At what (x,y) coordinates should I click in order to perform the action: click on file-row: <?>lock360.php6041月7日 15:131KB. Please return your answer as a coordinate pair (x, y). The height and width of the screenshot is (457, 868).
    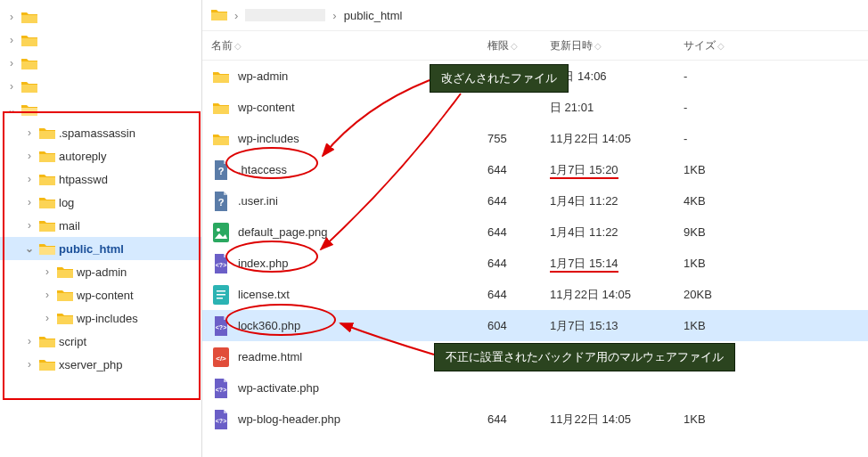
    Looking at the image, I should click on (535, 326).